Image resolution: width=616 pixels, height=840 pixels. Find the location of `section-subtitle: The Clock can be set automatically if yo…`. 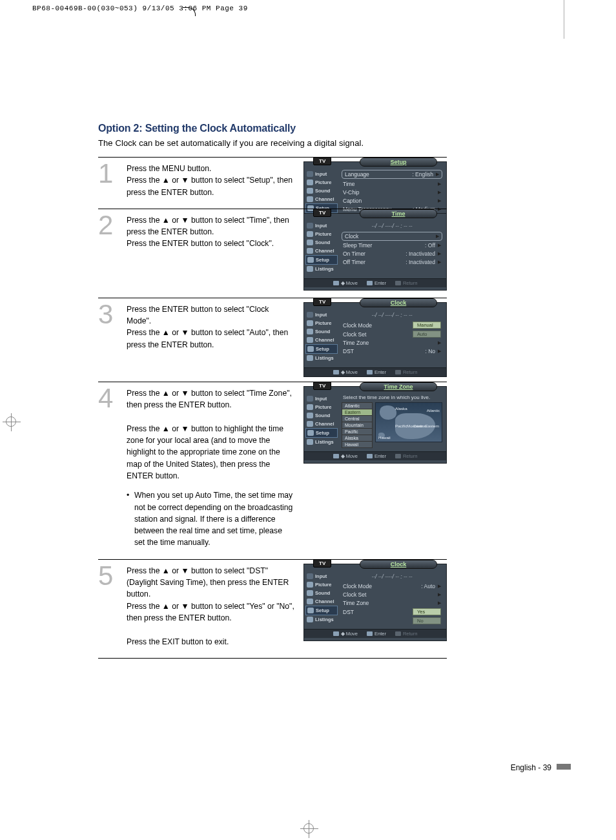

section-subtitle: The Clock can be set automatically if yo… is located at coordinates (321, 143).